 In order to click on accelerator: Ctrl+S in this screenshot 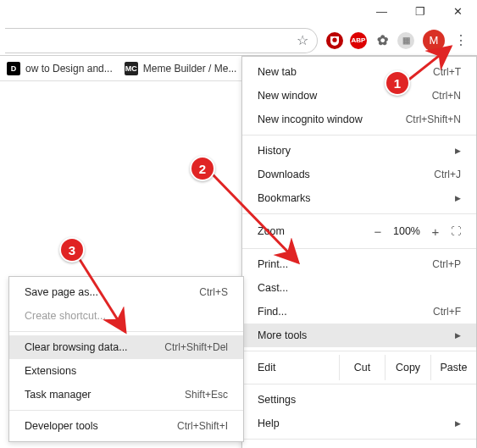, I will do `click(214, 292)`.